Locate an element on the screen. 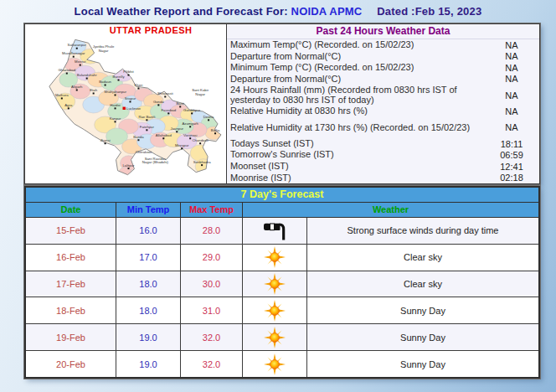 This screenshot has width=556, height=392. windsock-icon is located at coordinates (275, 230).